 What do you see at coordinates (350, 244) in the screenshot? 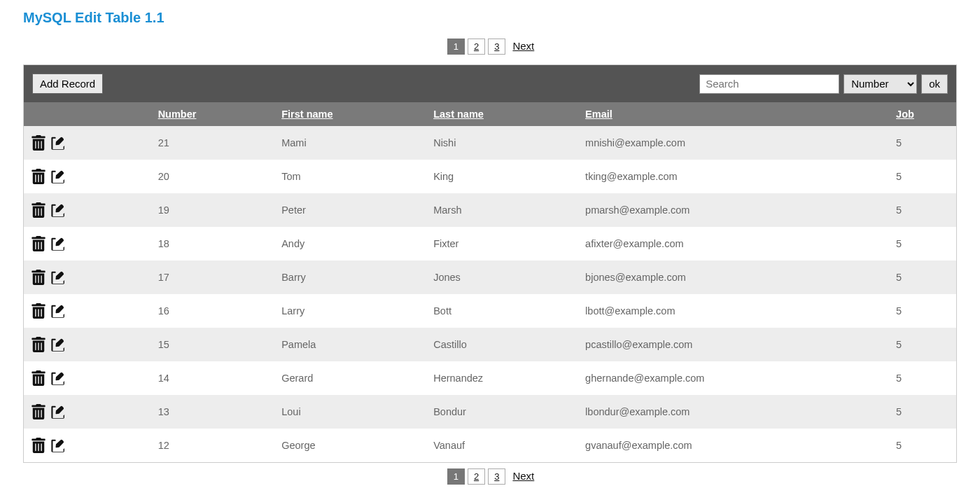
I see `cell-first-name: Andy` at bounding box center [350, 244].